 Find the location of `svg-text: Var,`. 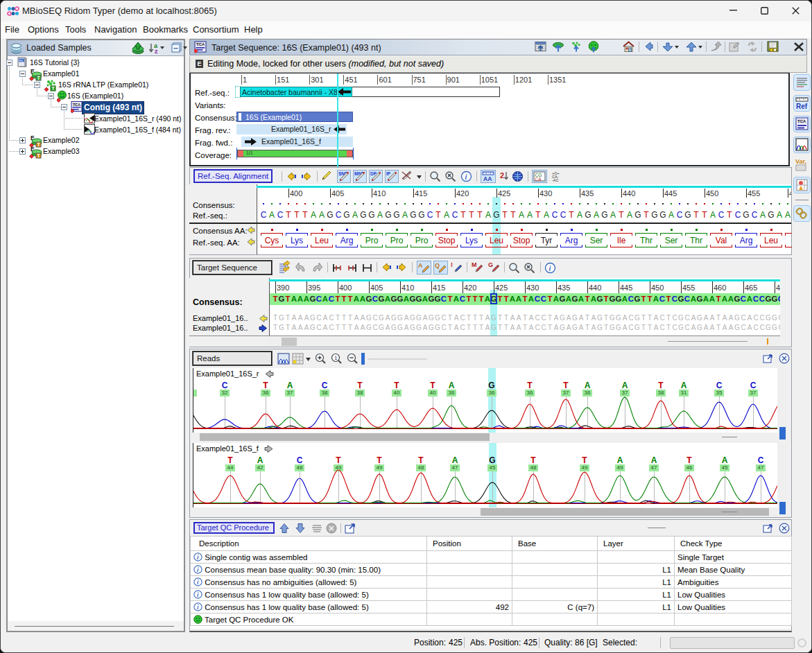

svg-text: Var, is located at coordinates (801, 162).